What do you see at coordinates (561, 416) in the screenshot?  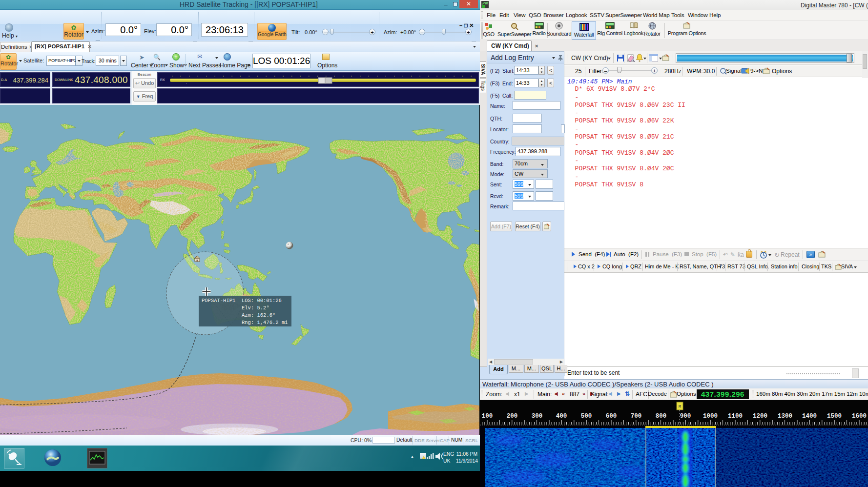 I see `svg-text: 400` at bounding box center [561, 416].